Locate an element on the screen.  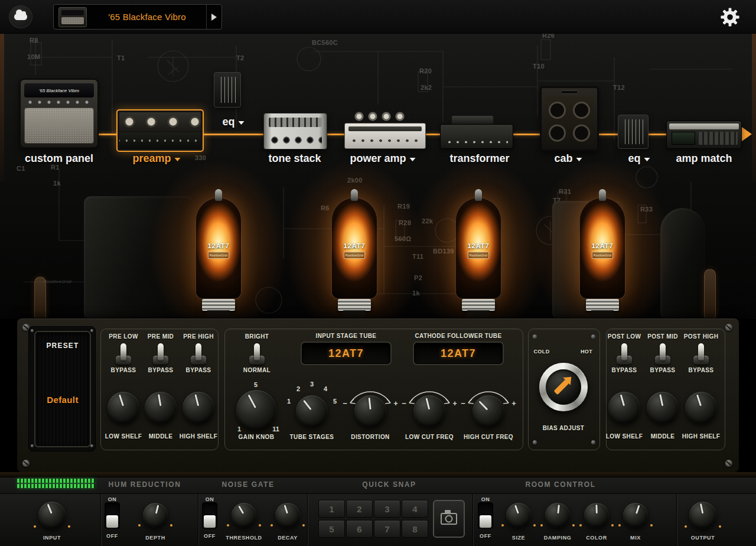
hum-on-off-switch is located at coordinates (112, 516).